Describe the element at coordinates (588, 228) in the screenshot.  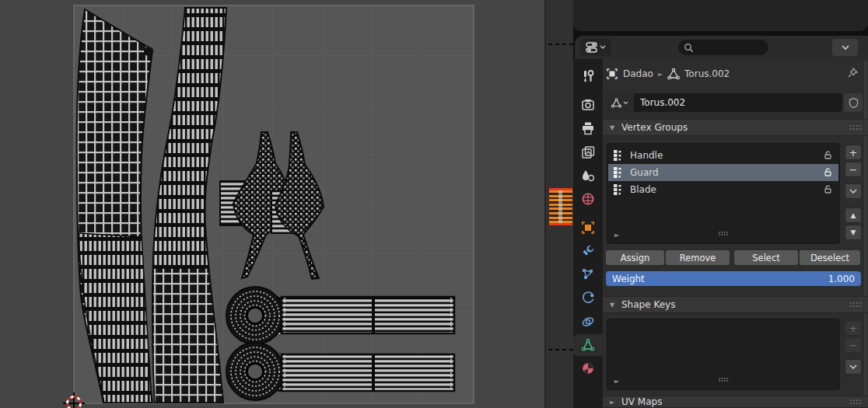
I see `tab-object` at that location.